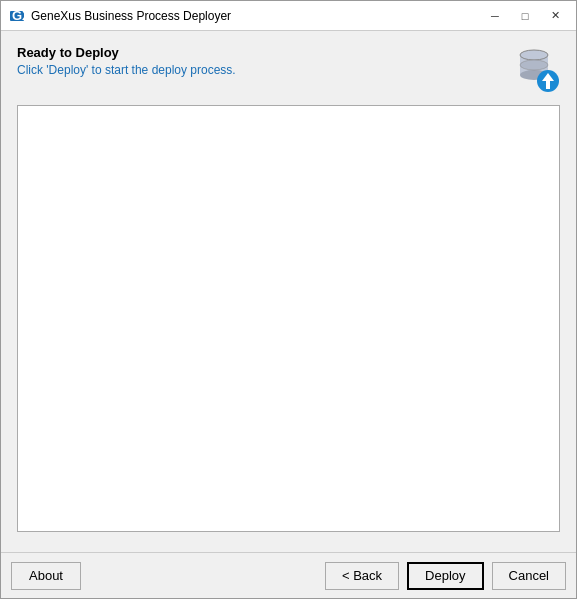 The height and width of the screenshot is (599, 577). I want to click on footer-right: < Back Deploy Cancel, so click(446, 576).